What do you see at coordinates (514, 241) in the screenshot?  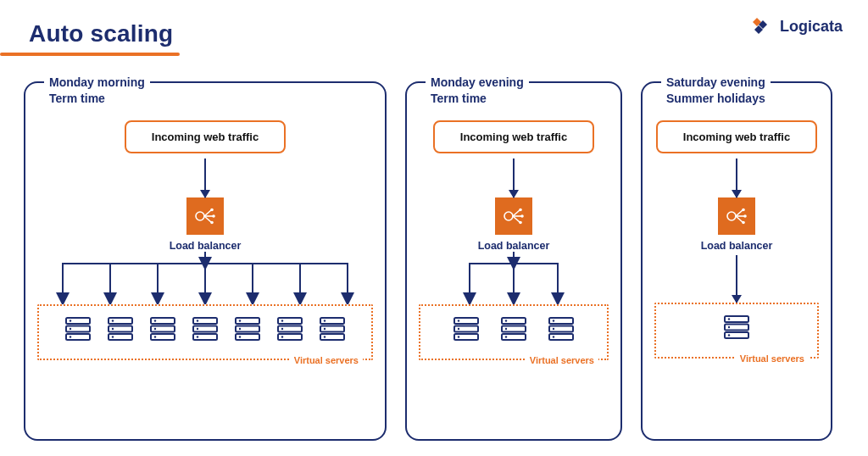 I see `flow-stack: Incoming web traffic Load balancer` at bounding box center [514, 241].